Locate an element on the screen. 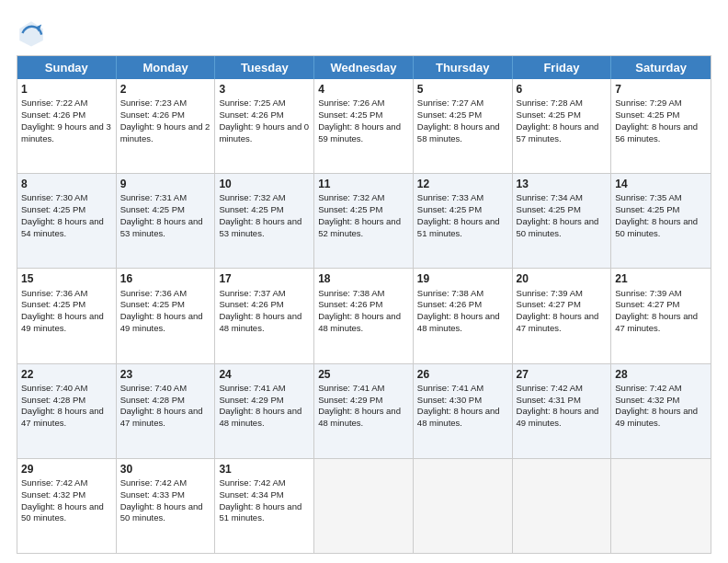  day-info-line: Sunrise: 7:42 AM is located at coordinates (661, 388).